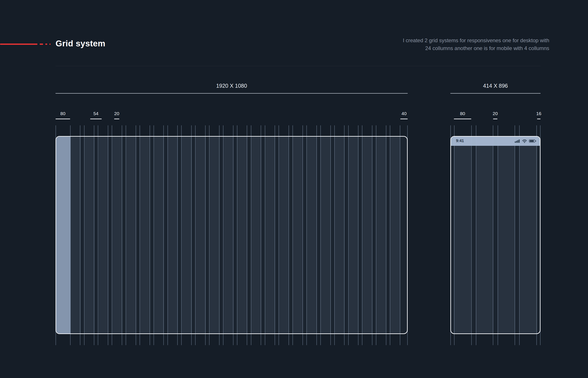 The image size is (588, 378). Describe the element at coordinates (526, 141) in the screenshot. I see `status-icons` at that location.